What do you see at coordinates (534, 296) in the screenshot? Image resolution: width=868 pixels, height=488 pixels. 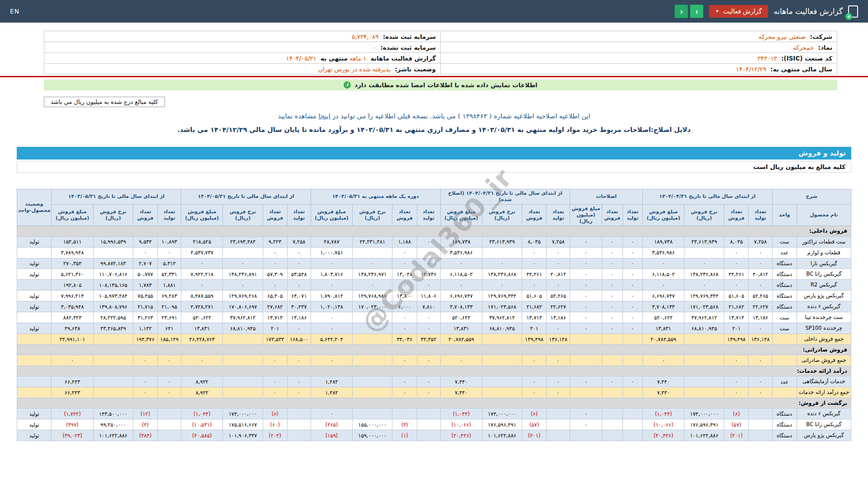 I see `value-cell: ۵۱,۶۰۵` at bounding box center [534, 296].